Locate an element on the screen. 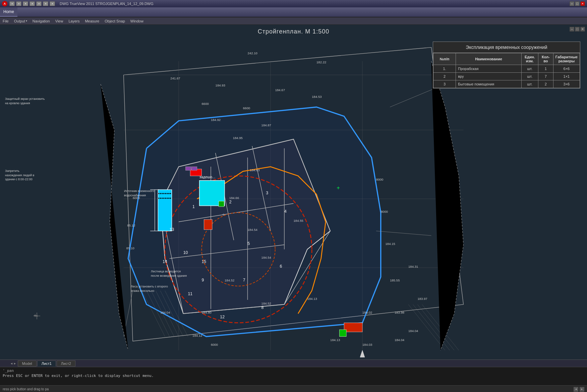 The image size is (587, 392). menu-view: View is located at coordinates (59, 21).